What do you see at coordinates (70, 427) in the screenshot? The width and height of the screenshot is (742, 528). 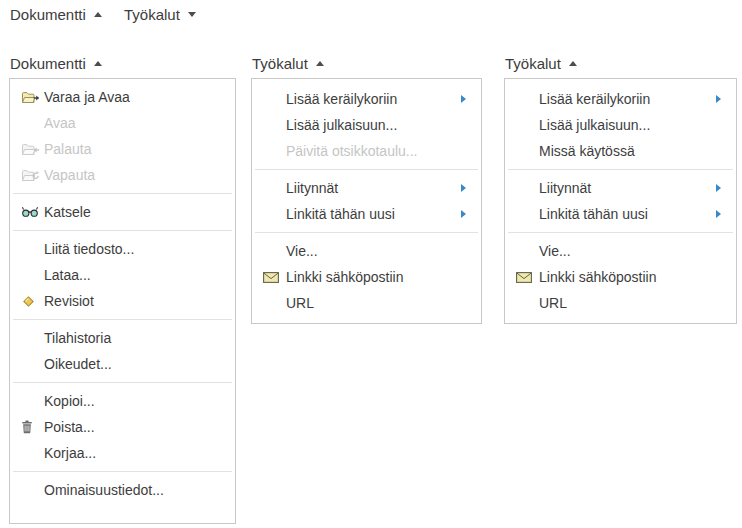 I see `menu-item-label: Poista...` at bounding box center [70, 427].